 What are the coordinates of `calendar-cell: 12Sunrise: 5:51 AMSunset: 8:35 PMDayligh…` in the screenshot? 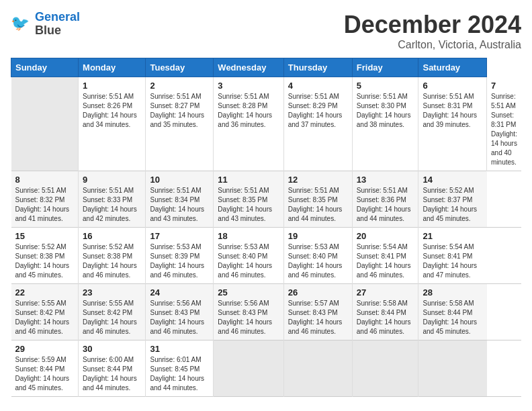 It's located at (318, 199).